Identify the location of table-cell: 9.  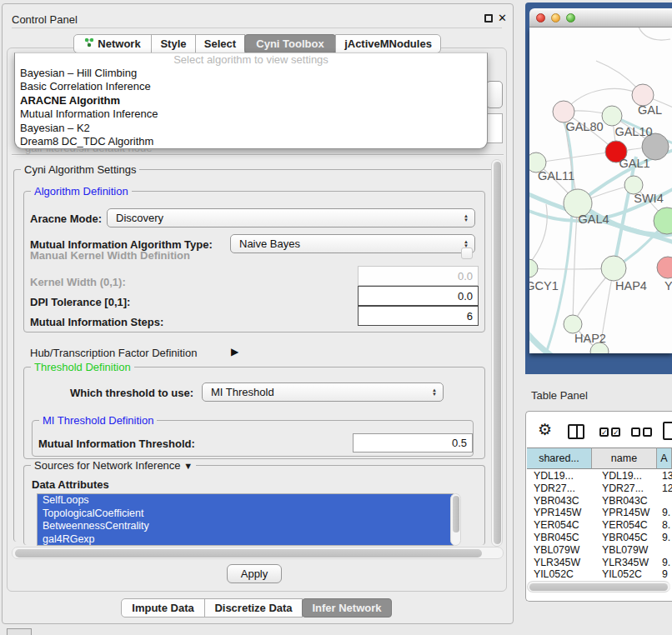
(664, 575).